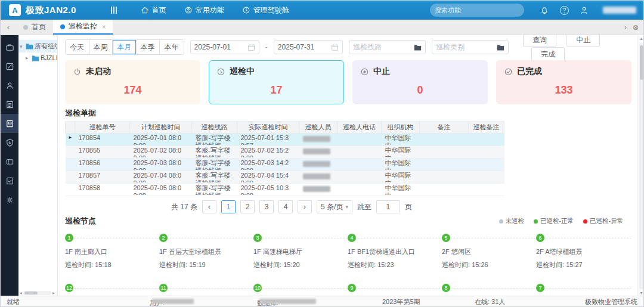  What do you see at coordinates (584, 11) in the screenshot?
I see `user-icon` at bounding box center [584, 11].